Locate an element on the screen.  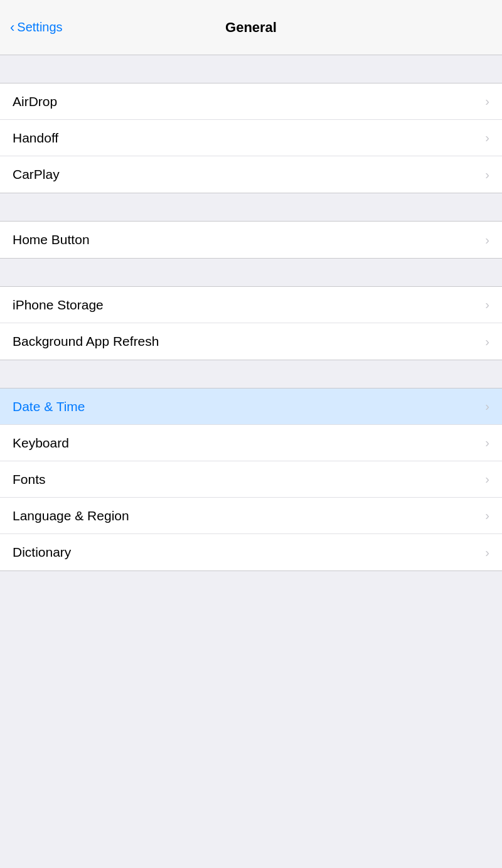
bottom-gap is located at coordinates (251, 590).